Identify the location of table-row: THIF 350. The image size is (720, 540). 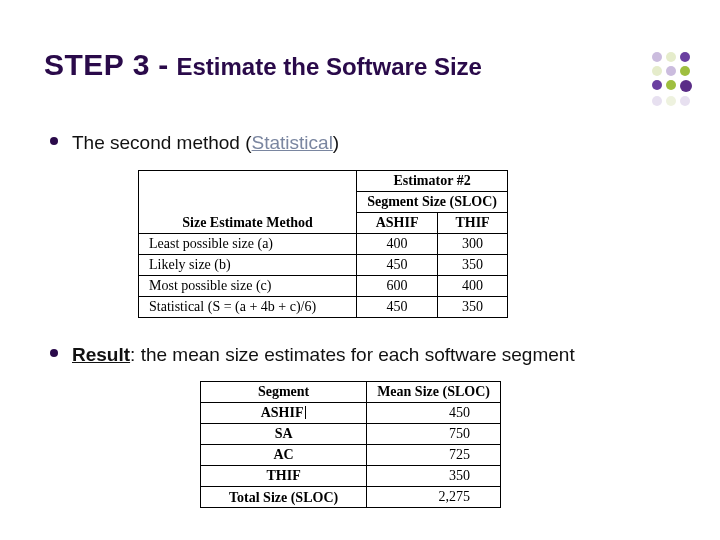
(351, 476).